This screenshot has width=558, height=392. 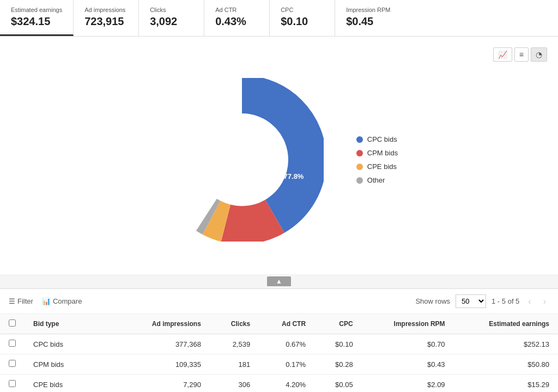 What do you see at coordinates (72, 384) in the screenshot?
I see `bid-type-cell-2: CPE bids` at bounding box center [72, 384].